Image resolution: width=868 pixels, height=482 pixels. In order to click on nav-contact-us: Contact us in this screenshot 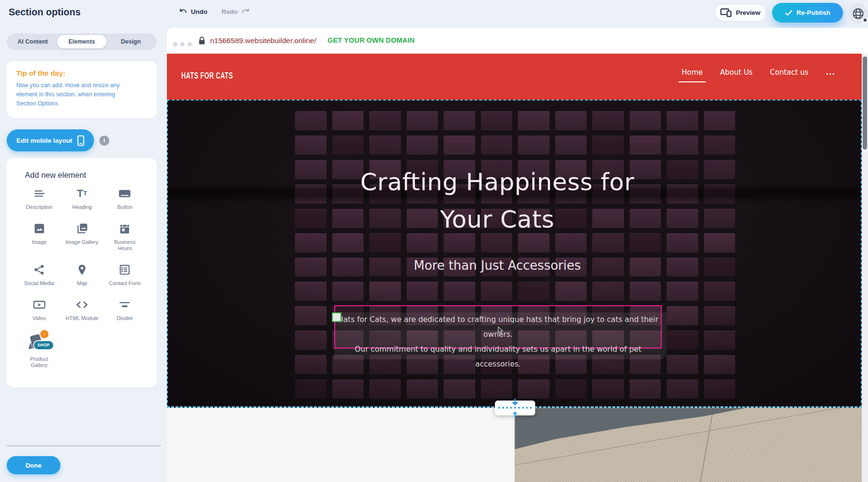, I will do `click(789, 75)`.